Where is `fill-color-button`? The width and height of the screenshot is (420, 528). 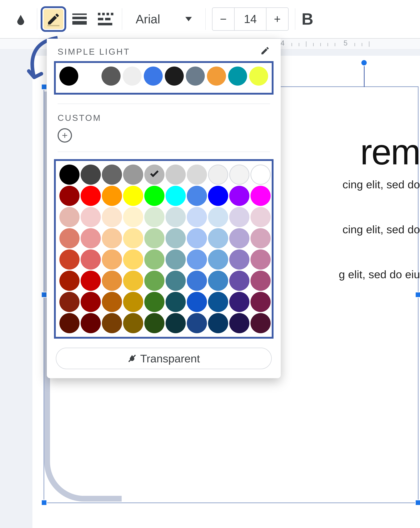 fill-color-button is located at coordinates (21, 19).